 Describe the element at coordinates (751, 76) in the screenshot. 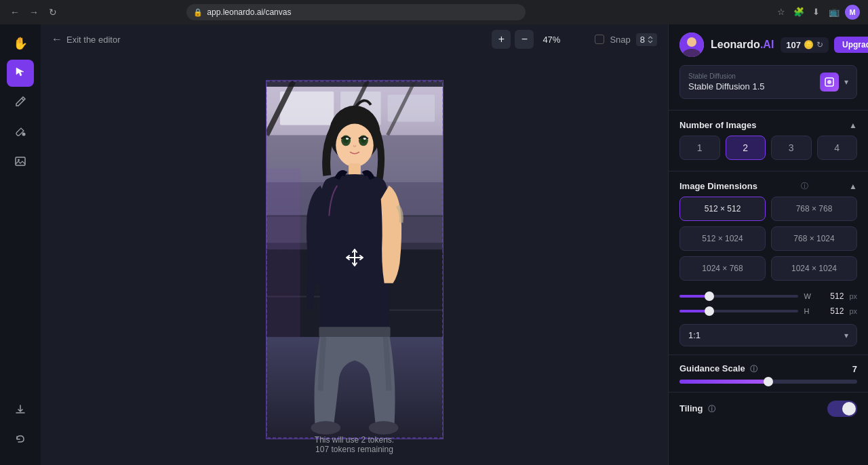

I see `model-label: Stable Diffusion` at that location.